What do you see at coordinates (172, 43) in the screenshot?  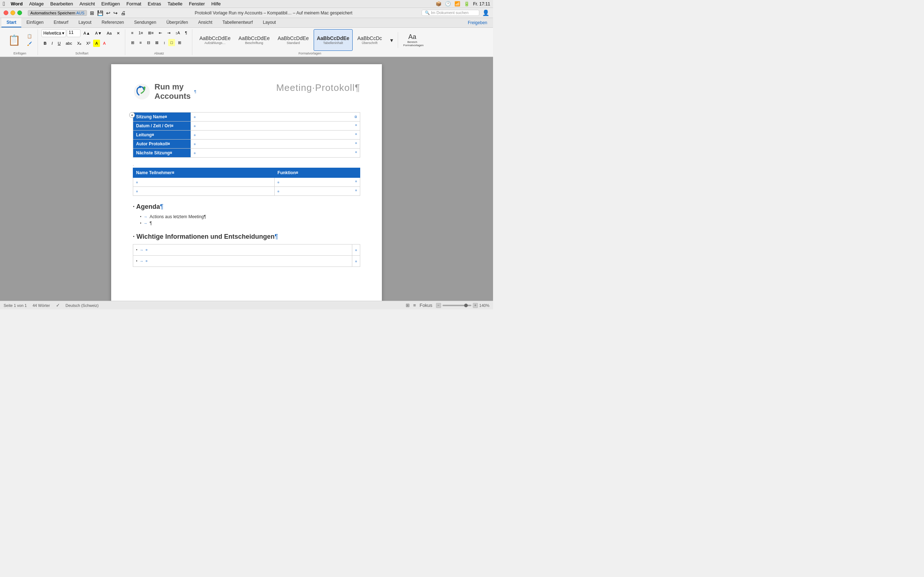 I see `shading-btn: □` at bounding box center [172, 43].